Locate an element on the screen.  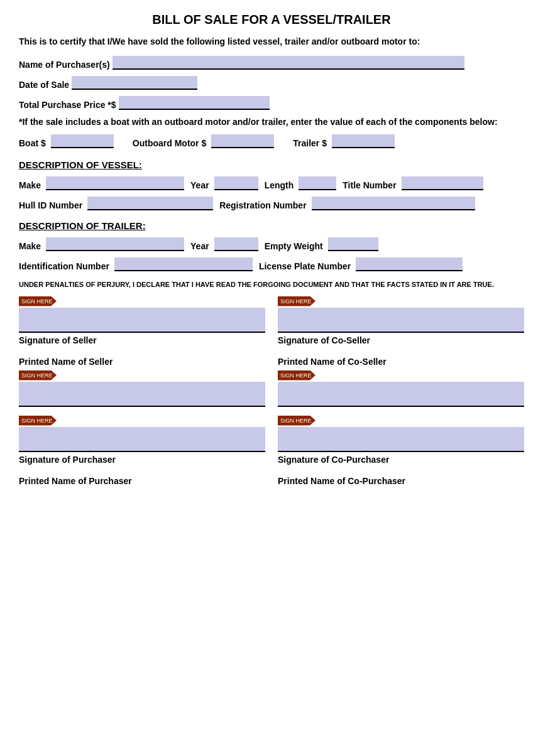
coseller-printed-arrow: SIGN HERE is located at coordinates (297, 375).